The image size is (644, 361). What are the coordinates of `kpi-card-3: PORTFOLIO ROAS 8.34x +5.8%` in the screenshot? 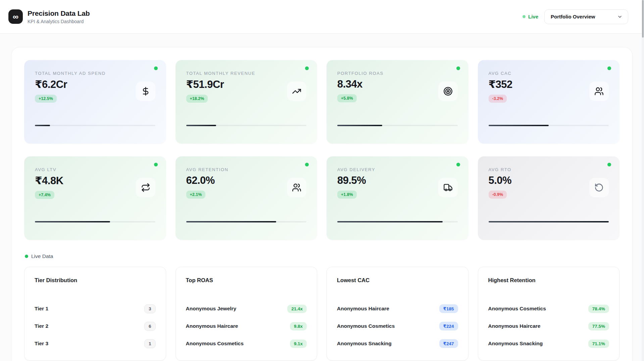 It's located at (397, 102).